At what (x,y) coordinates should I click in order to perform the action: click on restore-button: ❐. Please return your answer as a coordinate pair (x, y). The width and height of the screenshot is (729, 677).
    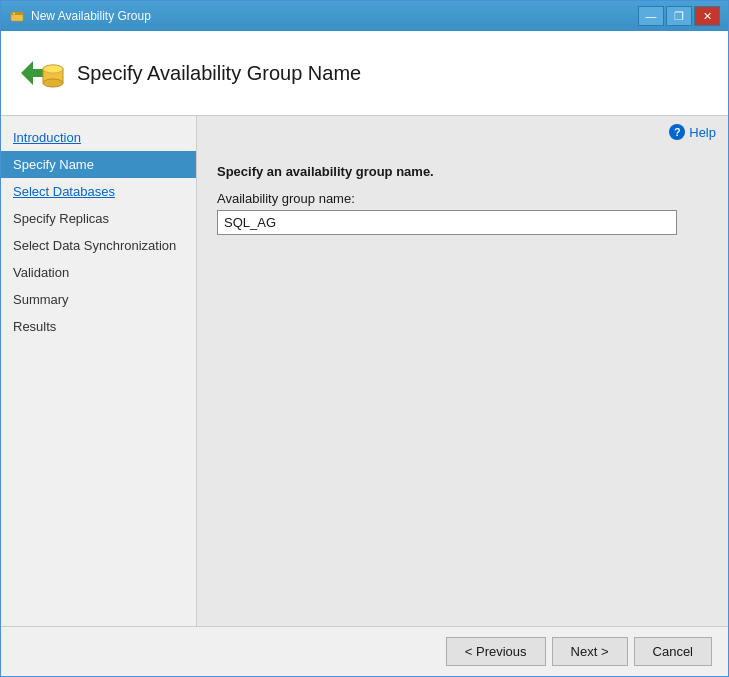
    Looking at the image, I should click on (679, 16).